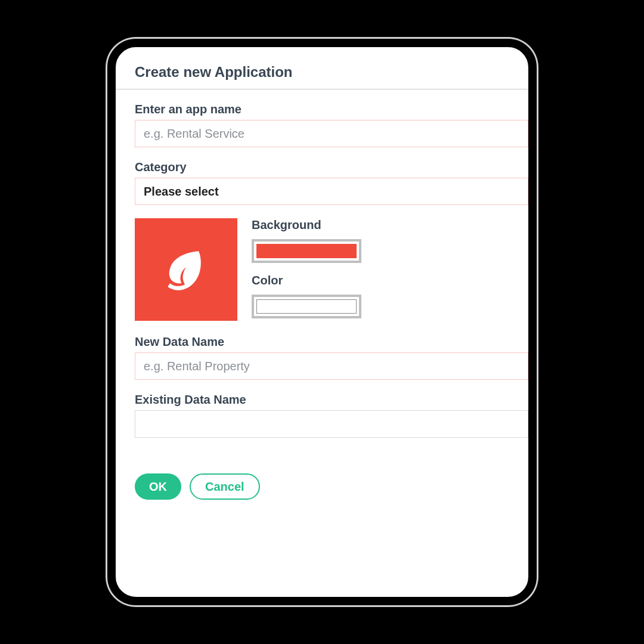 The image size is (644, 644). What do you see at coordinates (322, 76) in the screenshot?
I see `dialog-title: Create new Application` at bounding box center [322, 76].